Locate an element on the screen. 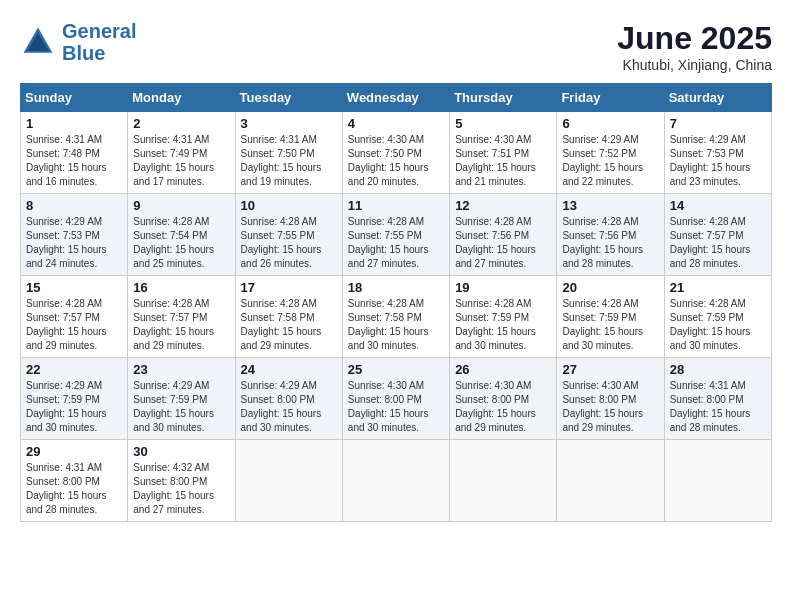 The height and width of the screenshot is (612, 792). day-info: Sunrise: 4:28 AMSunset: 7:55 PMDaylight:… is located at coordinates (396, 243).